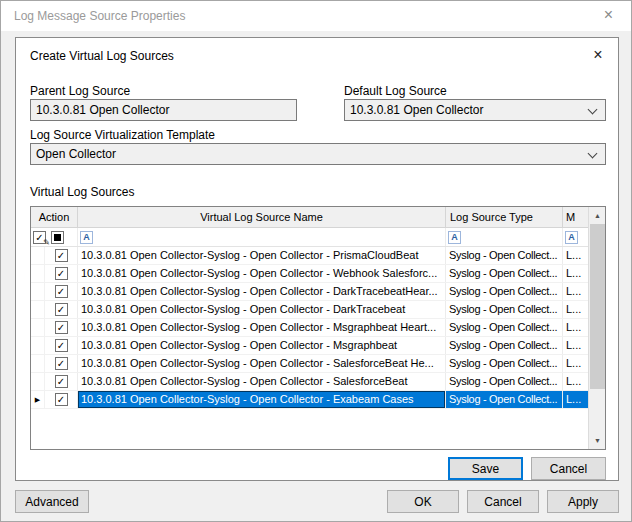 The height and width of the screenshot is (522, 632). What do you see at coordinates (576, 237) in the screenshot?
I see `filter-cell-m: A` at bounding box center [576, 237].